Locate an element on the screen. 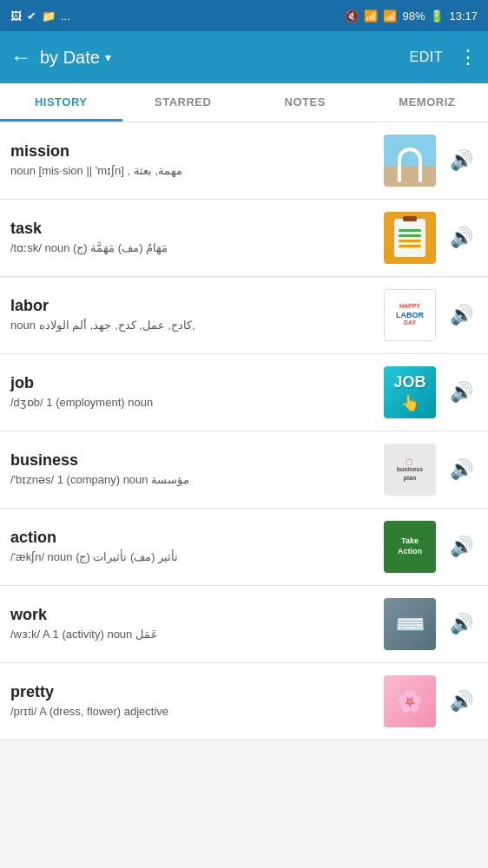 This screenshot has height=868, width=488. list-item: action /'ækʃn/ noun تأثير (مف) تأثيرات (… is located at coordinates (244, 547).